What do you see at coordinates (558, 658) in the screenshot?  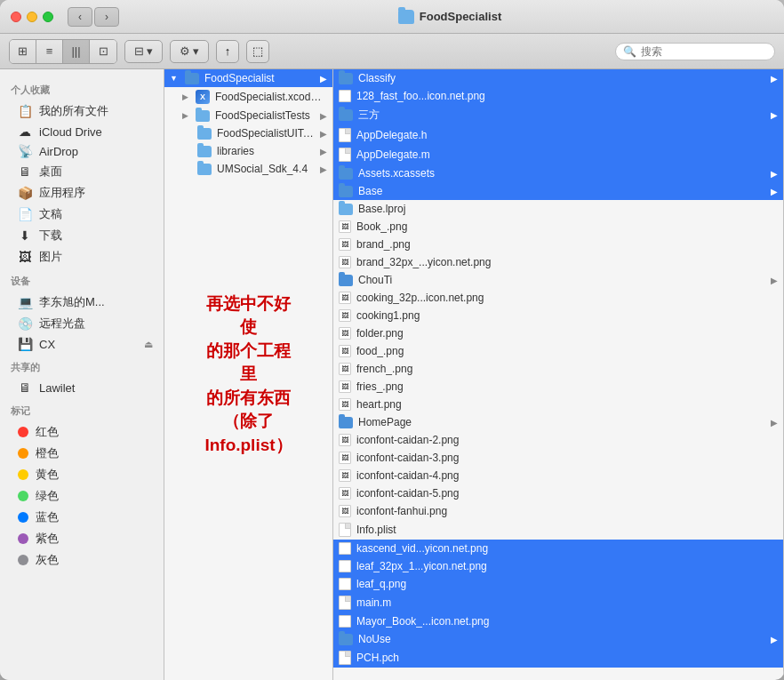 I see `file-item-pch: PCH.pch` at bounding box center [558, 658].